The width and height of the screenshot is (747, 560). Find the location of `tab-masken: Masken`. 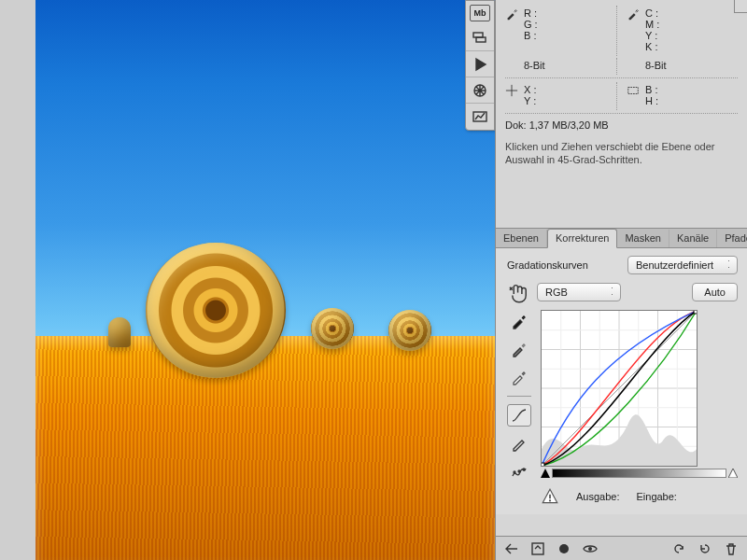

tab-masken: Masken is located at coordinates (643, 239).